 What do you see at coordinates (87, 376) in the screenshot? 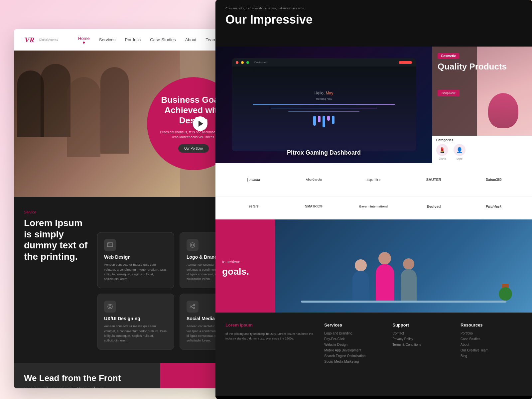
I see `lead-left: We Lead from the Front Aenean consectetu…` at bounding box center [87, 376].